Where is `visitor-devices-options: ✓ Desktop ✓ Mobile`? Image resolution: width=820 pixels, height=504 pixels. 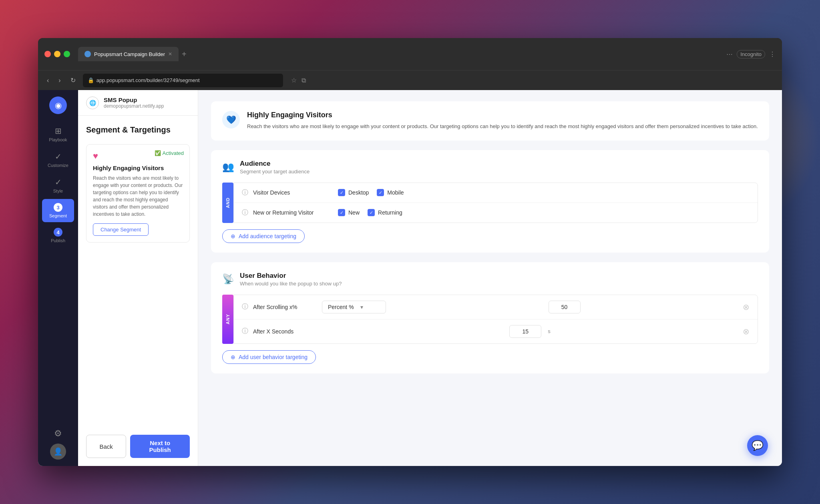 visitor-devices-options: ✓ Desktop ✓ Mobile is located at coordinates (544, 193).